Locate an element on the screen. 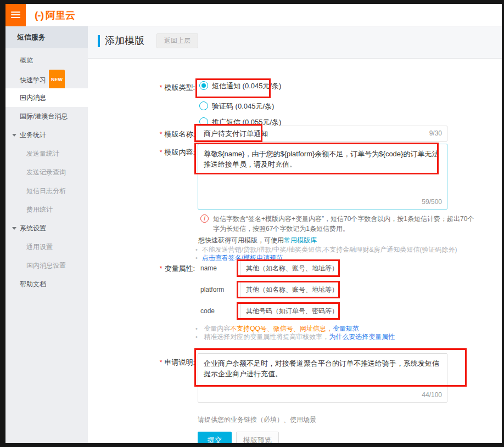 The height and width of the screenshot is (447, 504). sidebar-group-business-statistics: 业务统计 is located at coordinates (47, 135).